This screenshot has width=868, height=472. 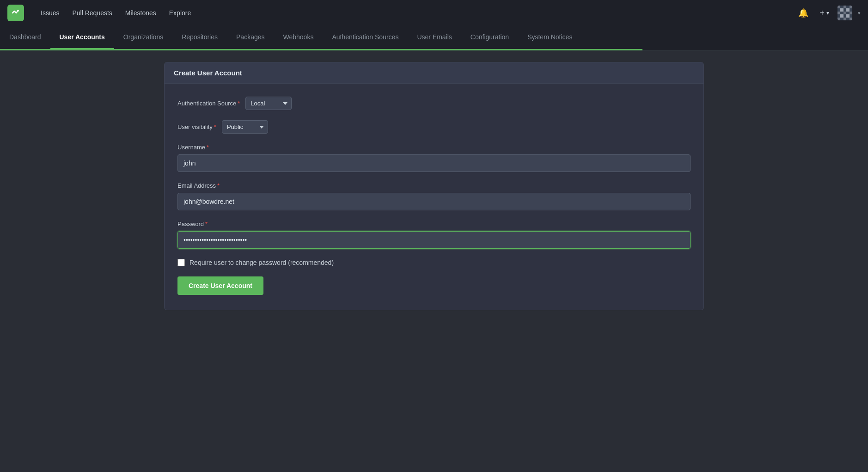 What do you see at coordinates (434, 127) in the screenshot?
I see `user-visibility-row: User visibility* Public Private Limited` at bounding box center [434, 127].